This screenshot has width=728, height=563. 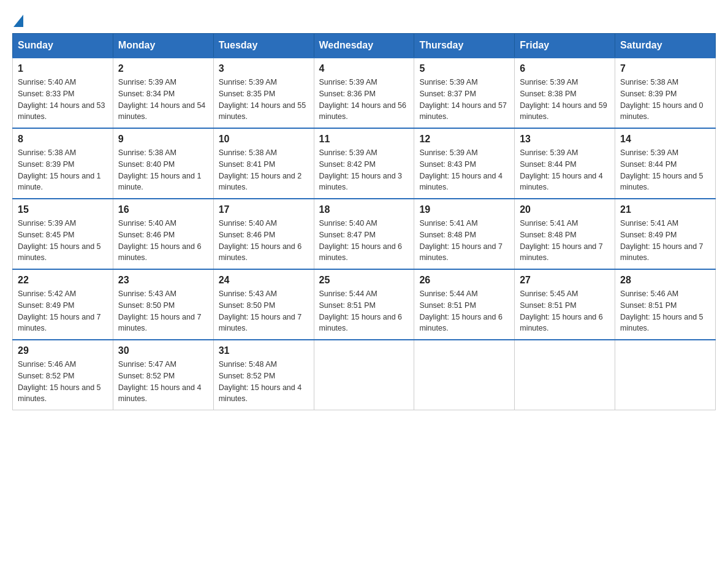 What do you see at coordinates (364, 304) in the screenshot?
I see `week-row-4: 22Sunrise: 5:42 AMSunset: 8:49 PMDayligh…` at bounding box center [364, 304].